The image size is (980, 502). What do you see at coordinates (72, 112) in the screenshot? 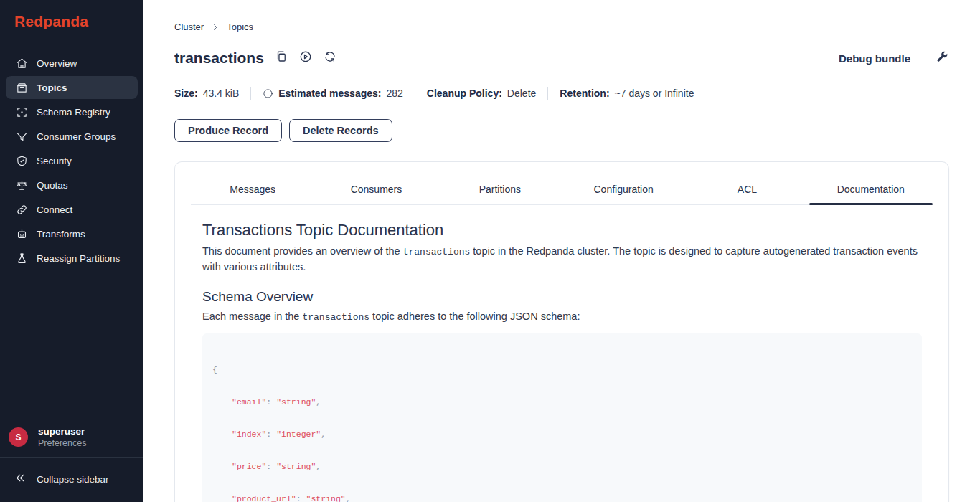
I see `sidebar-item-schema-registry: Schema Registry` at bounding box center [72, 112].